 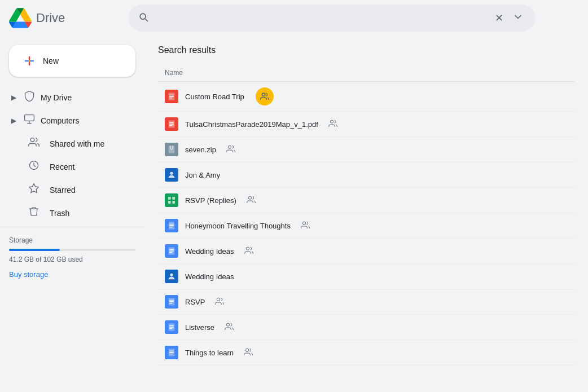 I want to click on storage-title: Storage, so click(x=72, y=240).